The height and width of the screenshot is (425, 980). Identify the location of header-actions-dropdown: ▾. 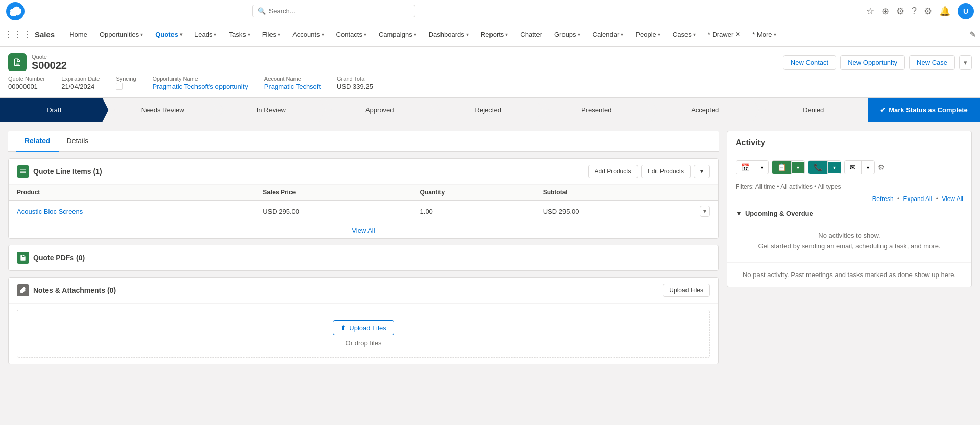
(966, 62).